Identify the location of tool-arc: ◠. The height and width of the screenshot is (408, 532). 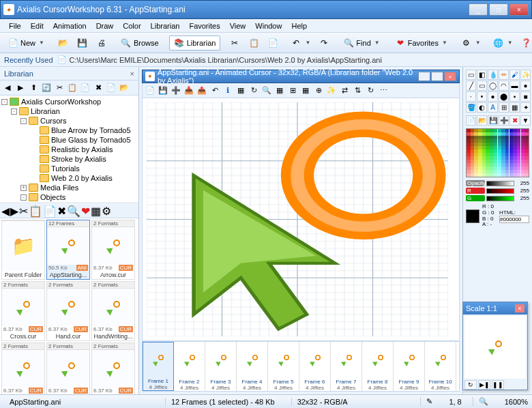
(503, 86).